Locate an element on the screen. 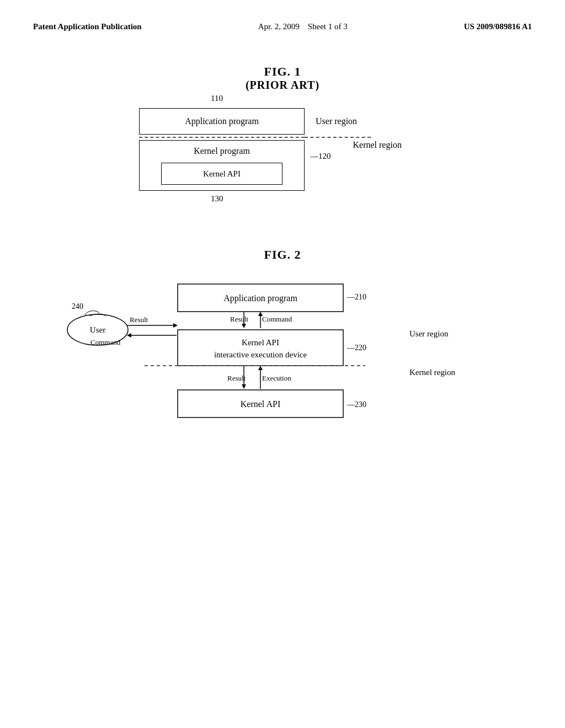 The height and width of the screenshot is (728, 565). fig1-diagram: 110 Application program User region Kern… is located at coordinates (282, 156).